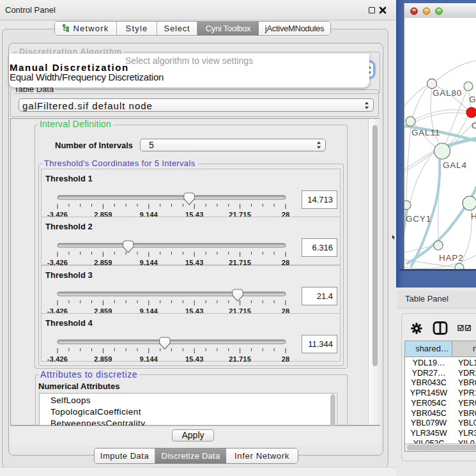 The image size is (476, 476). I want to click on svg-text: 28, so click(286, 359).